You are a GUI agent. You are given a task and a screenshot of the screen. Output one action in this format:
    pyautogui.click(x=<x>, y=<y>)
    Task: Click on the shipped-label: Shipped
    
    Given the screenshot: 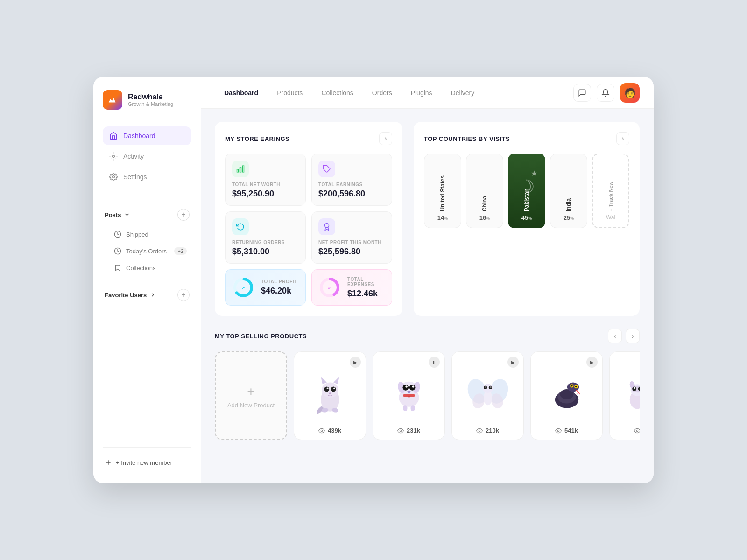 What is the action you would take?
    pyautogui.click(x=137, y=234)
    